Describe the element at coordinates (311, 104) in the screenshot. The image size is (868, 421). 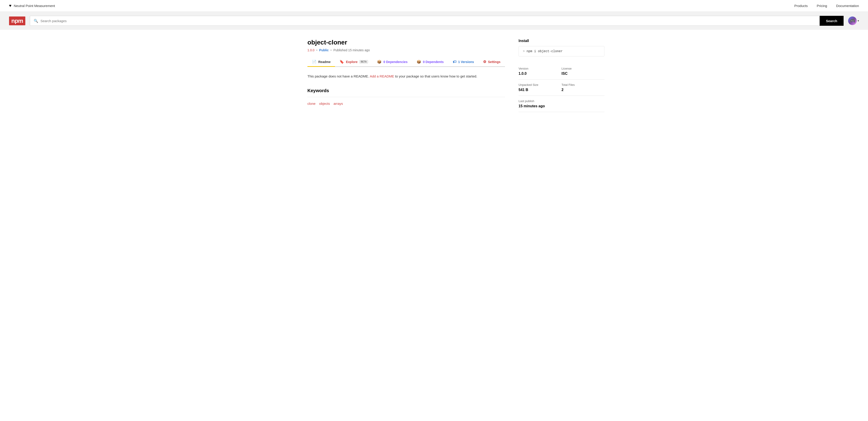
I see `keyword-clone: clone` at that location.